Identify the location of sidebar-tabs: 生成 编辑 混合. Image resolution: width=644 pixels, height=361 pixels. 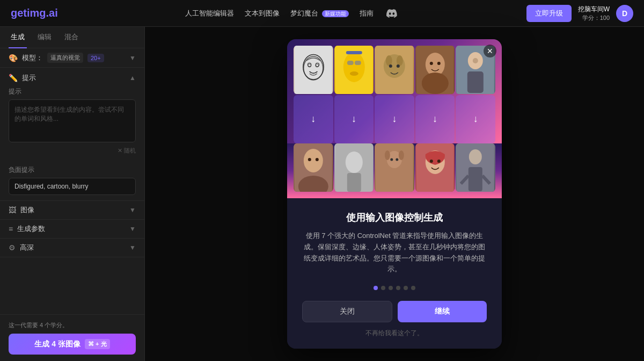
(72, 38).